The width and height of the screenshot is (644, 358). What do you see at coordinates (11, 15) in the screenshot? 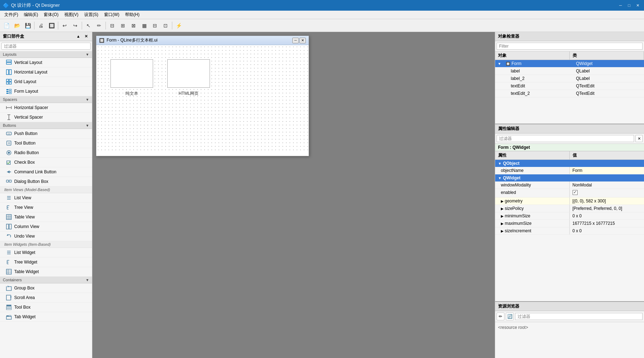
I see `menu-file: 文件(F)` at bounding box center [11, 15].